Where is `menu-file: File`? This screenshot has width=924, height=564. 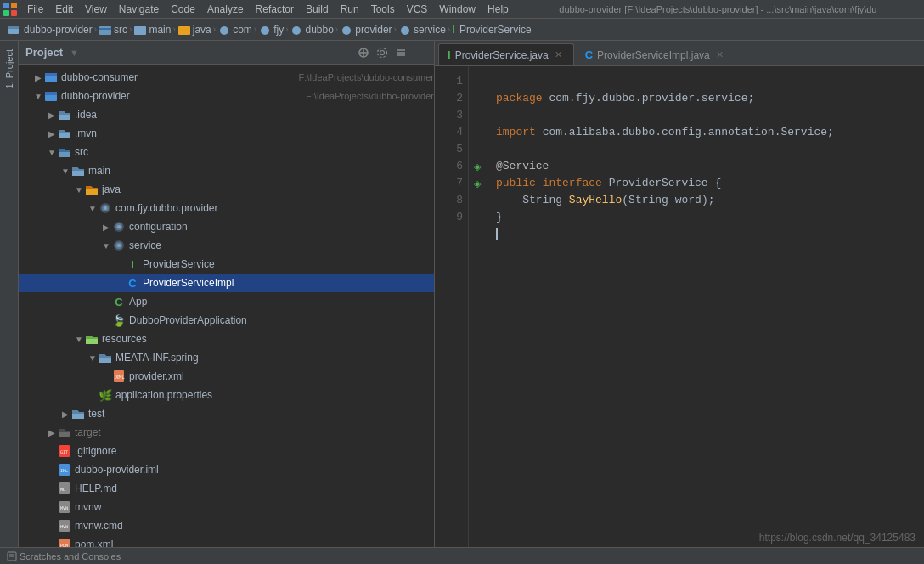
menu-file: File is located at coordinates (36, 9).